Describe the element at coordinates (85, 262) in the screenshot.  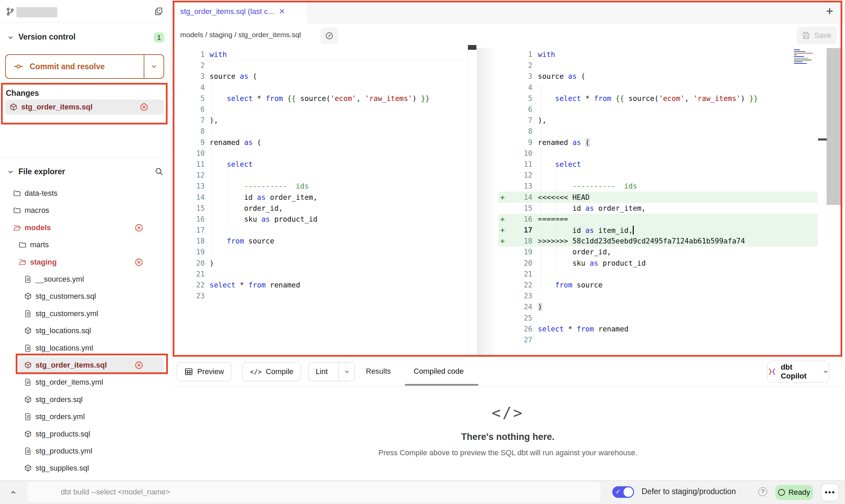
I see `file-item-staging: staging` at that location.